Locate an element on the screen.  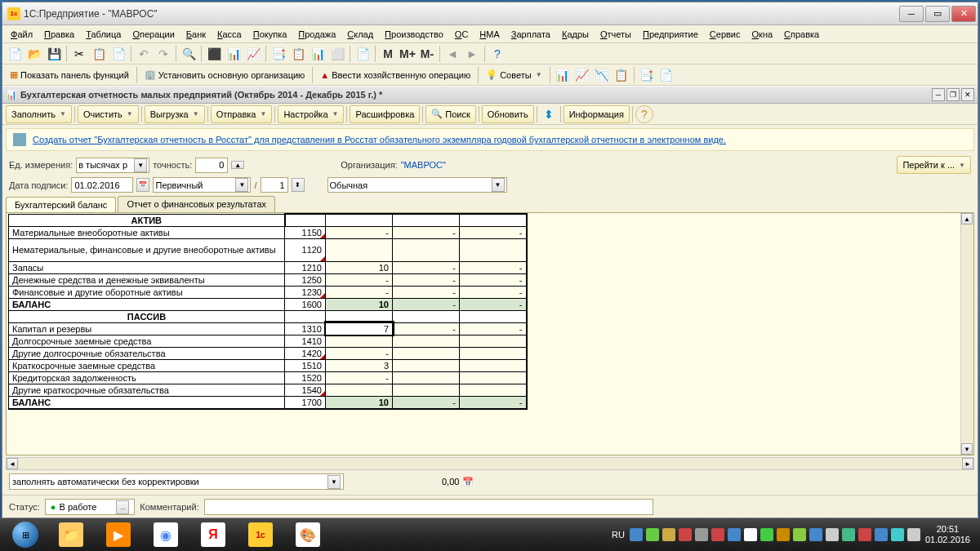
tips-button: 💡Советы▼ is located at coordinates (514, 75).